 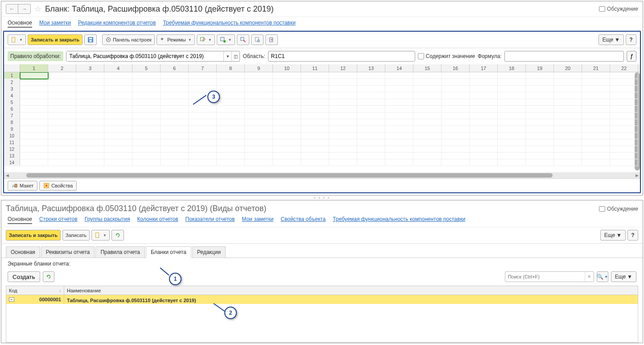 I want to click on col-header: 7, so click(x=202, y=68).